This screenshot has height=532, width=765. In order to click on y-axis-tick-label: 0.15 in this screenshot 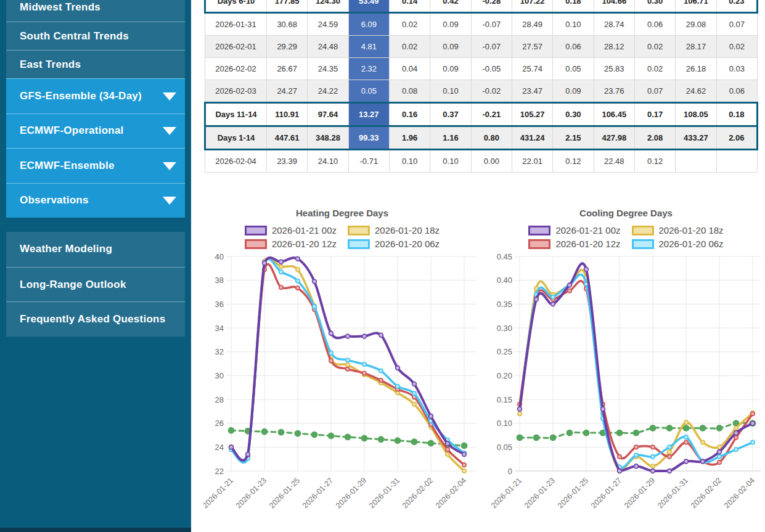, I will do `click(504, 399)`.